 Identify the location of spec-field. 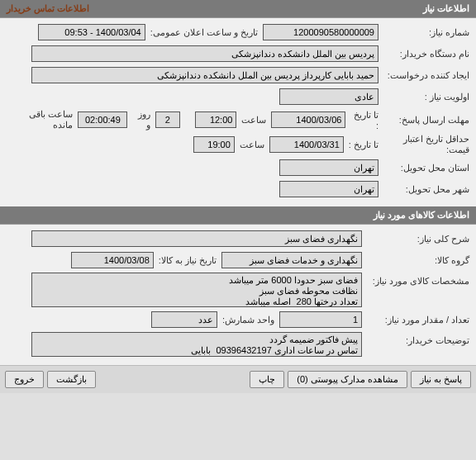
(197, 290).